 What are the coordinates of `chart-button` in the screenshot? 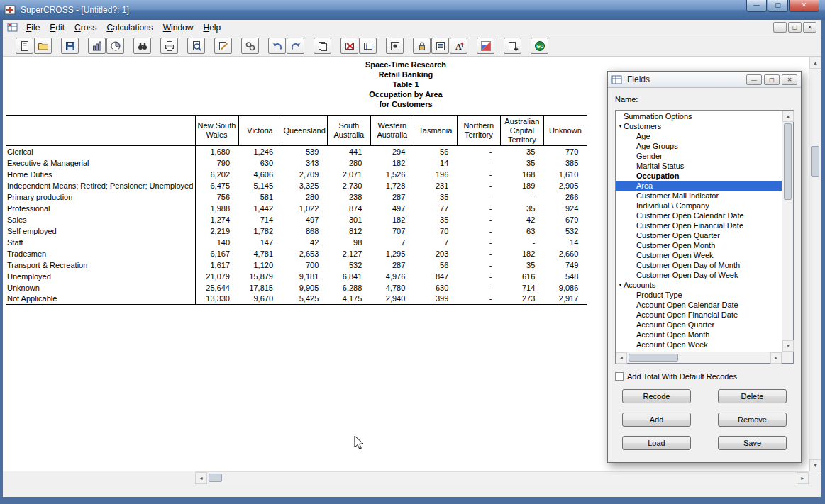 It's located at (485, 45).